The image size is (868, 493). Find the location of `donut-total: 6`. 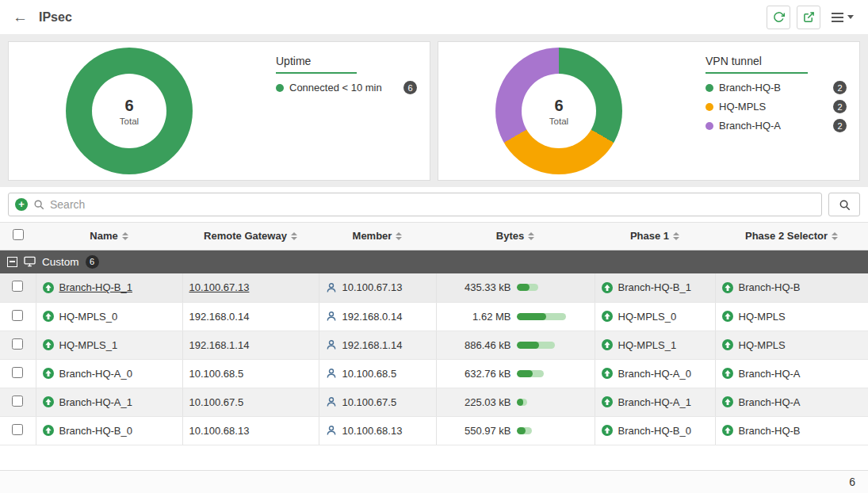

donut-total: 6 is located at coordinates (558, 106).